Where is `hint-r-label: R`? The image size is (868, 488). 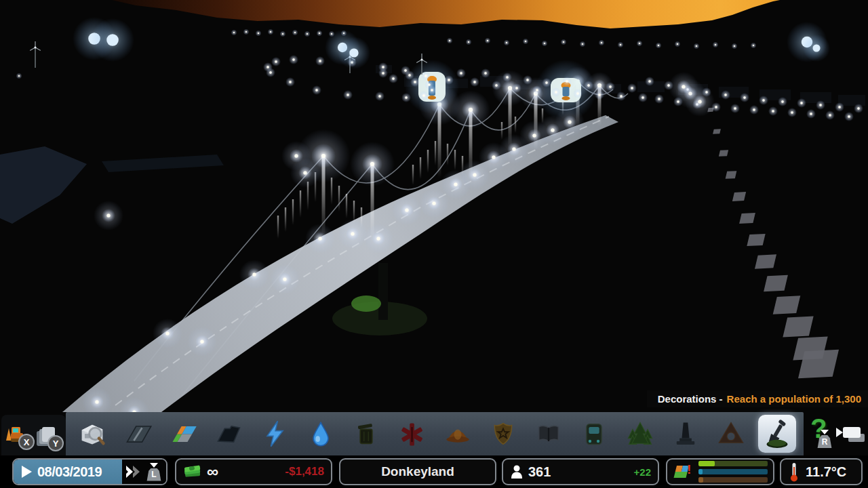 hint-r-label: R is located at coordinates (825, 442).